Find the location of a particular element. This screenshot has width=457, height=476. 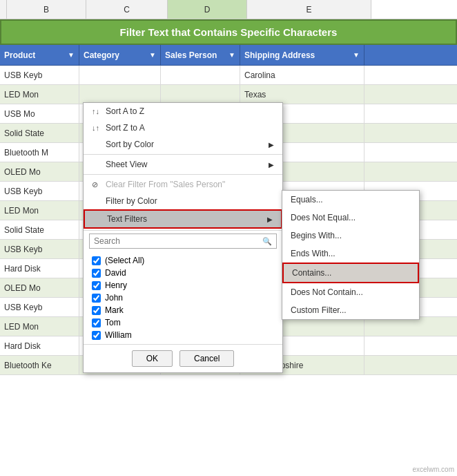

filter-icon-salesperson: ▼ is located at coordinates (232, 55).